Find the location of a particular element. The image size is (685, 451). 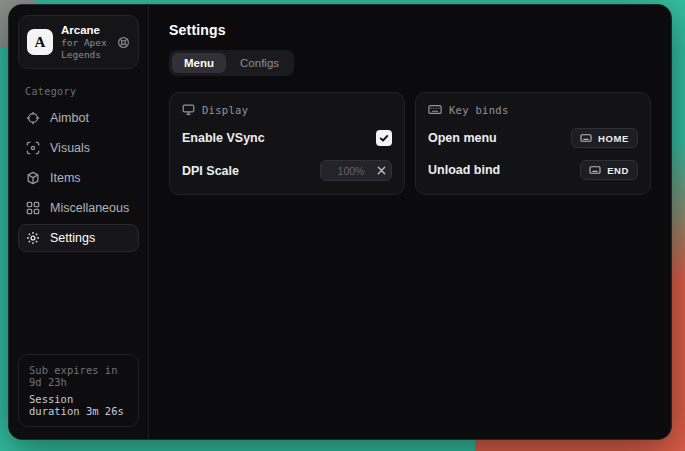

open-menu-label: Open menu is located at coordinates (462, 138).